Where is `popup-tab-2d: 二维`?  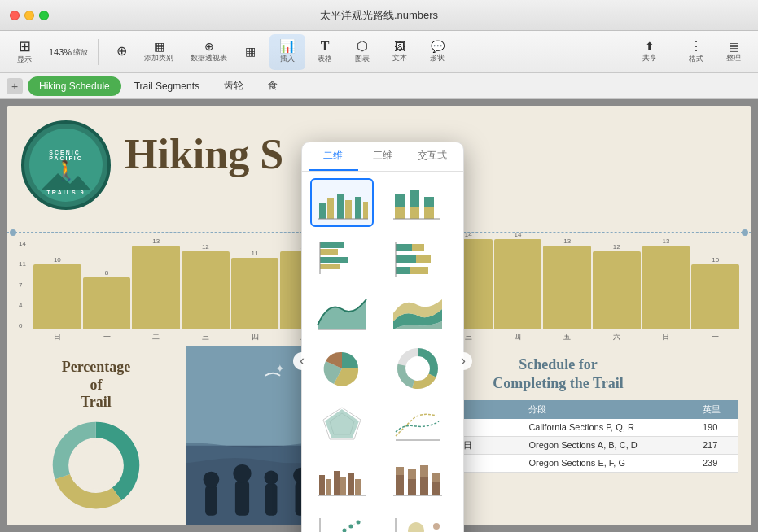
popup-tab-2d: 二维 is located at coordinates (334, 156).